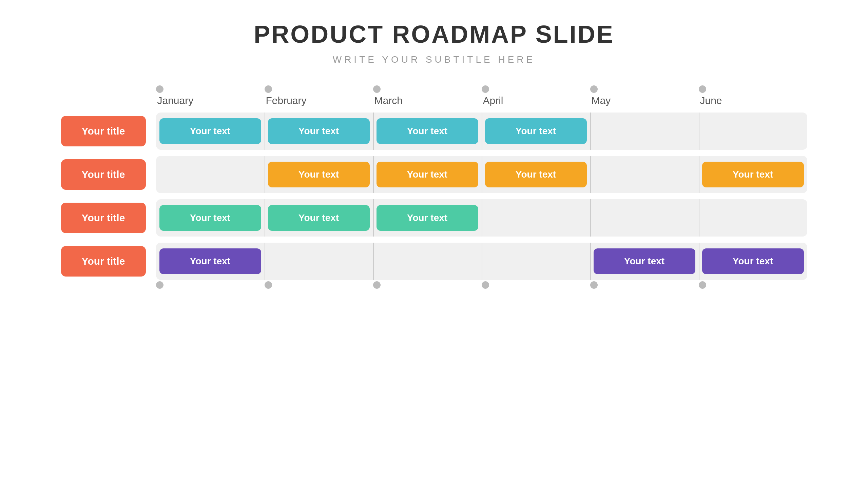 The height and width of the screenshot is (488, 868). I want to click on row-band-2: Your textYour textYour text, so click(482, 218).